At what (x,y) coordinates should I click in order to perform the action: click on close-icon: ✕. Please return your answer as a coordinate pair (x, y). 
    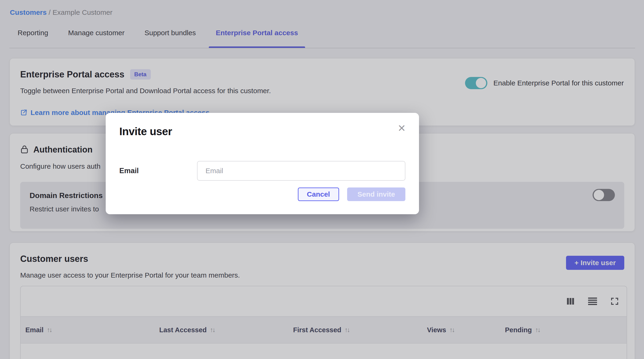
    Looking at the image, I should click on (402, 128).